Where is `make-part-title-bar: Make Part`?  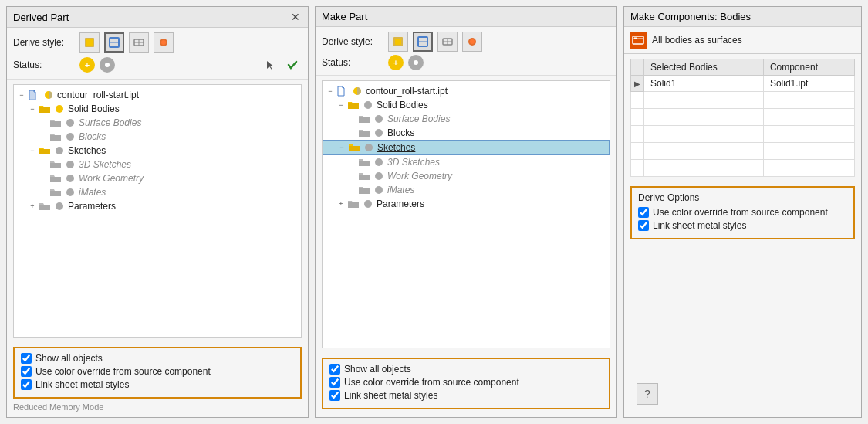 make-part-title-bar: Make Part is located at coordinates (466, 17).